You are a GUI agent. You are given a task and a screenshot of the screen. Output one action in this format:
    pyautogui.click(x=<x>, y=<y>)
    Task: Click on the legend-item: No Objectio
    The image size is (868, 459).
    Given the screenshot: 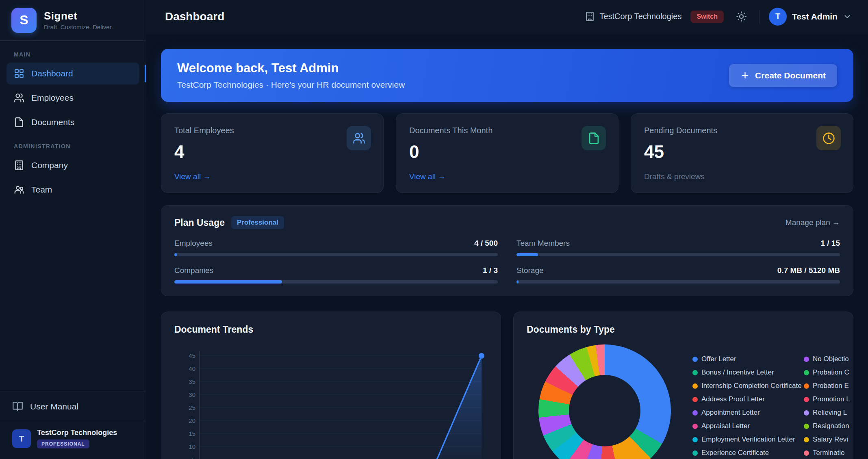 What is the action you would take?
    pyautogui.click(x=829, y=359)
    